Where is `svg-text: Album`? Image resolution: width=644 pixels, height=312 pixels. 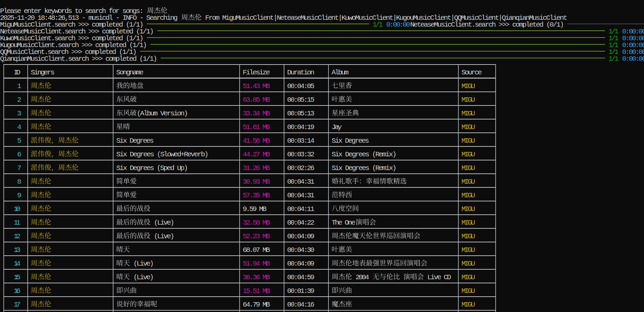 svg-text: Album is located at coordinates (340, 72).